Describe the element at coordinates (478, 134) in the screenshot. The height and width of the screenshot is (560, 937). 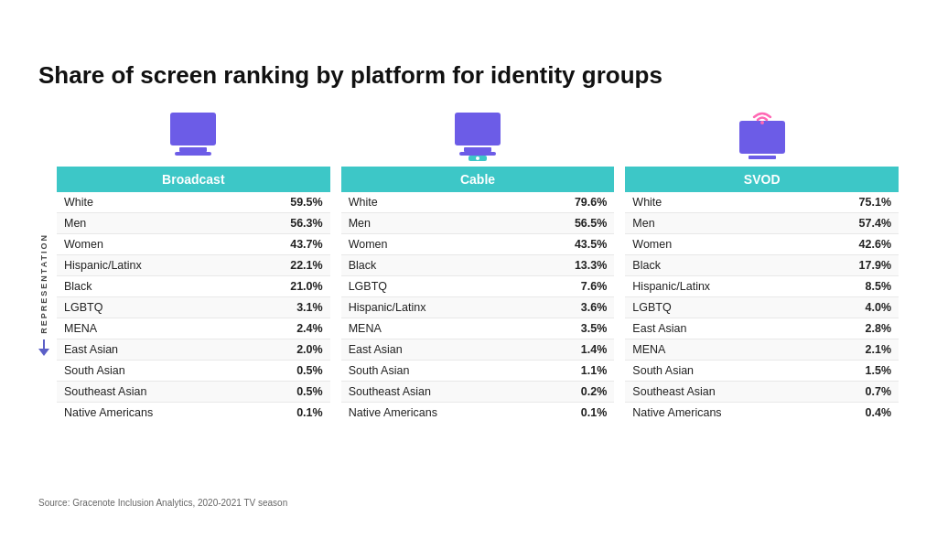
I see `platform-icon-cable` at that location.